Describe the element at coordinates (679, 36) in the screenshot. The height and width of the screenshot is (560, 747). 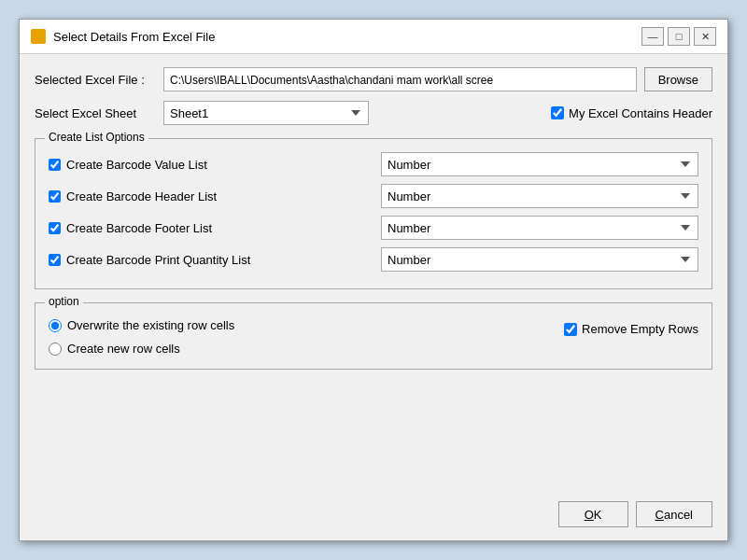
I see `restore-button: □` at that location.